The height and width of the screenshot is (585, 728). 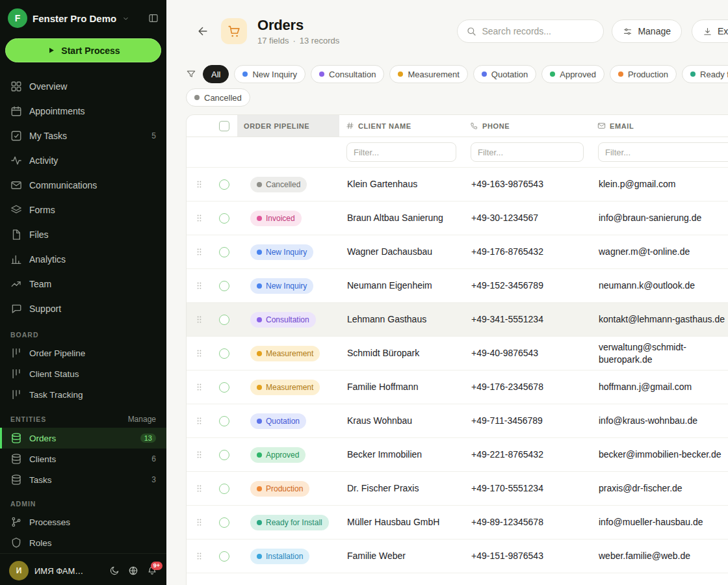 What do you see at coordinates (83, 543) in the screenshot?
I see `sidebar-item-roles: Roles` at bounding box center [83, 543].